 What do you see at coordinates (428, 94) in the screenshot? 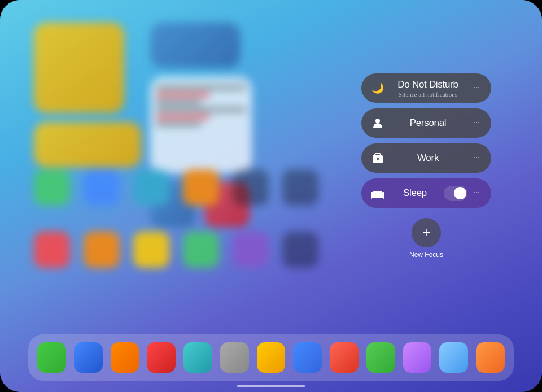
I see `dnd-sublabel: Silence all notifications` at bounding box center [428, 94].